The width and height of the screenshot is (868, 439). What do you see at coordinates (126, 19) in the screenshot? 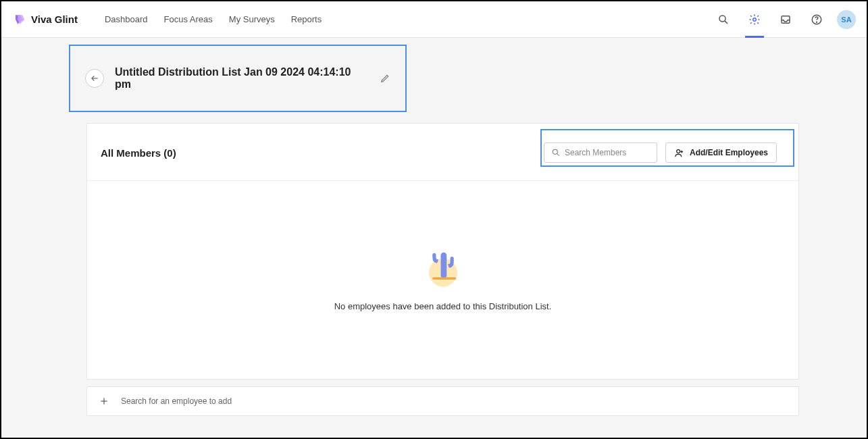
I see `nav-dashboard: Dashboard` at bounding box center [126, 19].